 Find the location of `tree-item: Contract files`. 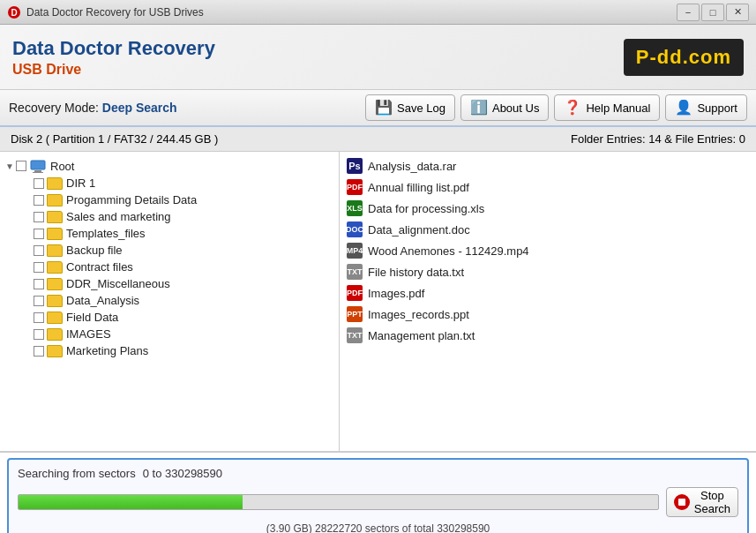

tree-item: Contract files is located at coordinates (169, 266).